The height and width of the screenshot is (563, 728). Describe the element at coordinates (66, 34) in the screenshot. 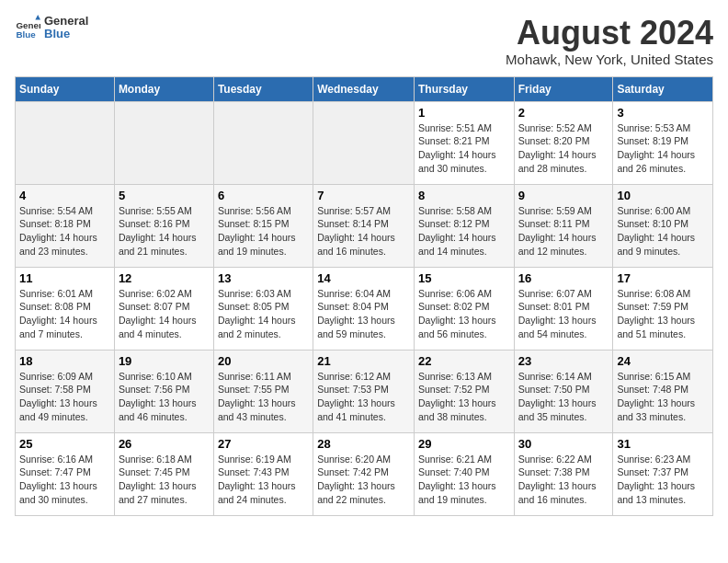

I see `logo-line2: Blue` at that location.